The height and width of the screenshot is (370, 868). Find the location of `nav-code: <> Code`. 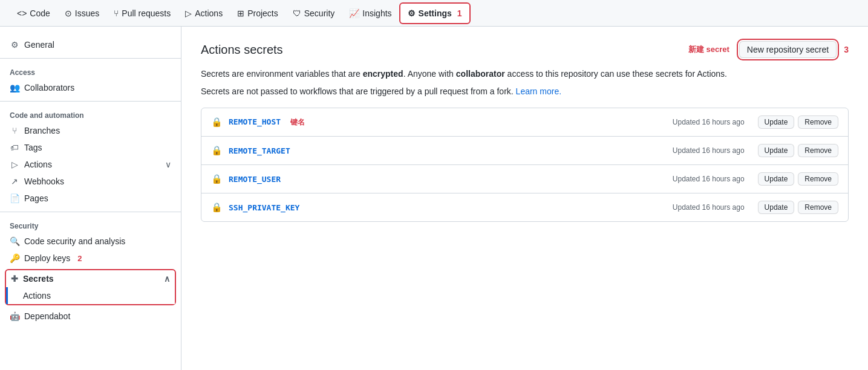

nav-code: <> Code is located at coordinates (34, 13).